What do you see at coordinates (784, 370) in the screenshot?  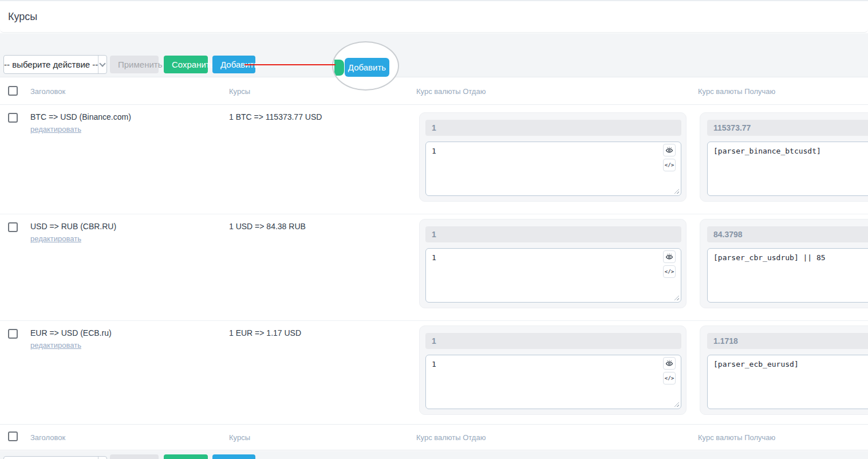 I see `receive-rate-panel: [parser_ecb_eurusd]` at bounding box center [784, 370].